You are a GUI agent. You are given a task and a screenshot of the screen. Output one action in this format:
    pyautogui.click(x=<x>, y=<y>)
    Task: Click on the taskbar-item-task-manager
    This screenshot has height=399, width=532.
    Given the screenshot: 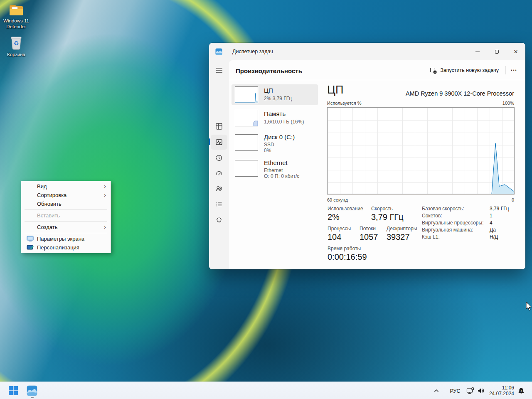 What is the action you would take?
    pyautogui.click(x=32, y=391)
    